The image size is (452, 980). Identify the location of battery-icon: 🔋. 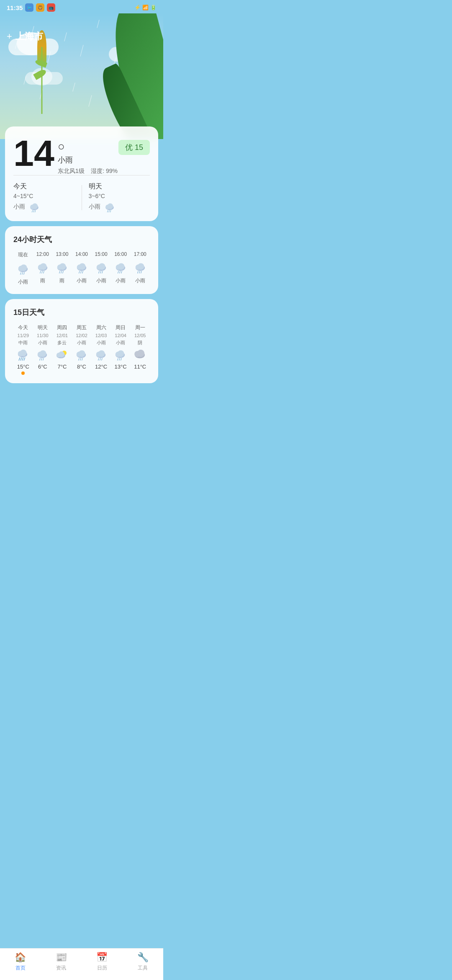
(153, 8).